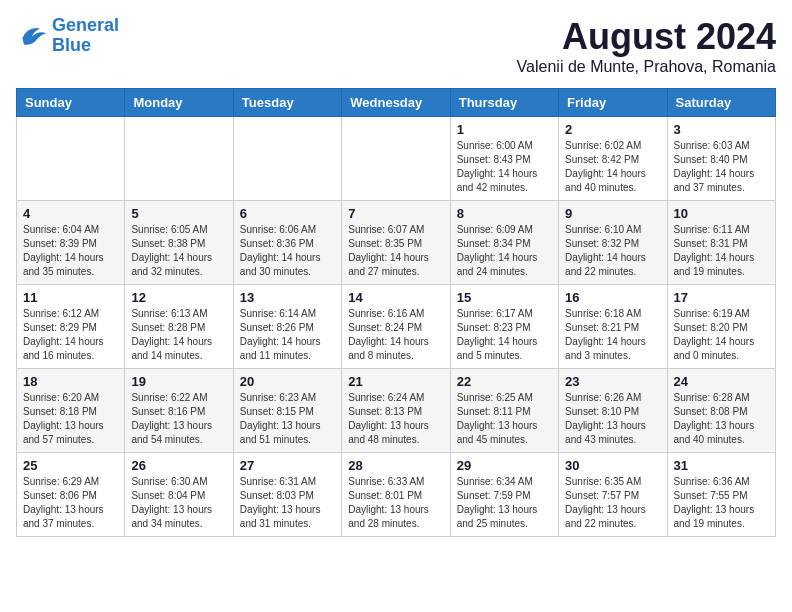 The height and width of the screenshot is (612, 792). I want to click on day-info: Sunrise: 6:19 AM Sunset: 8:20 PM Dayligh…, so click(722, 335).